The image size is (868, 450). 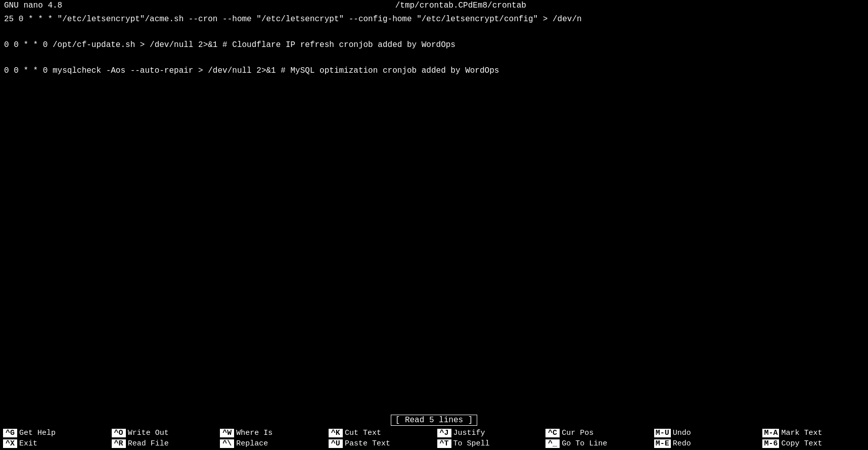 What do you see at coordinates (163, 433) in the screenshot?
I see `shortcut-write-out: ^O Write Out` at bounding box center [163, 433].